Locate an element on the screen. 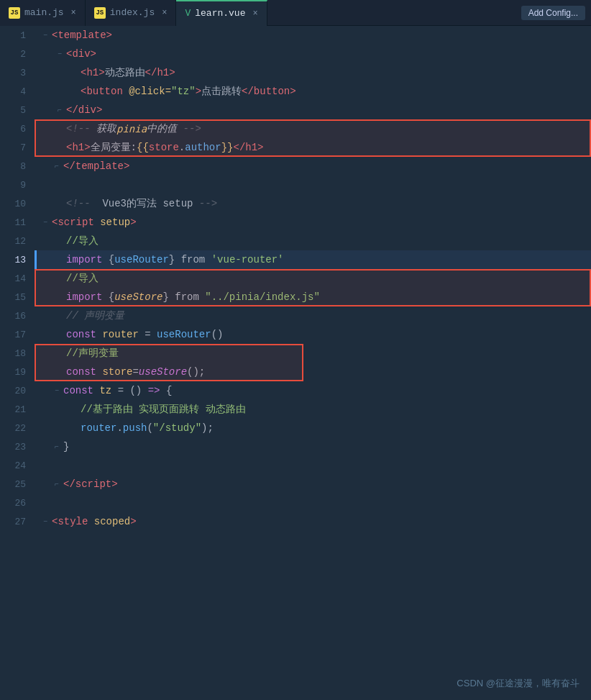  code-line-6: <!-- 获取pinia中的值 --> is located at coordinates (313, 129).